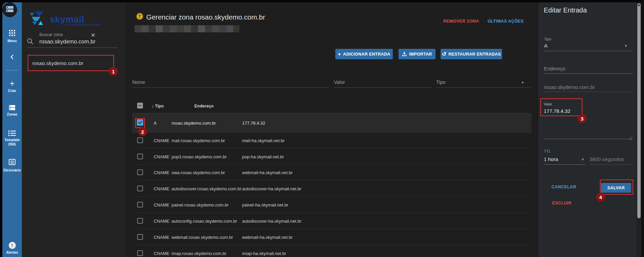 This screenshot has height=257, width=644. Describe the element at coordinates (340, 82) in the screenshot. I see `filter-valor-input: Valor` at that location.